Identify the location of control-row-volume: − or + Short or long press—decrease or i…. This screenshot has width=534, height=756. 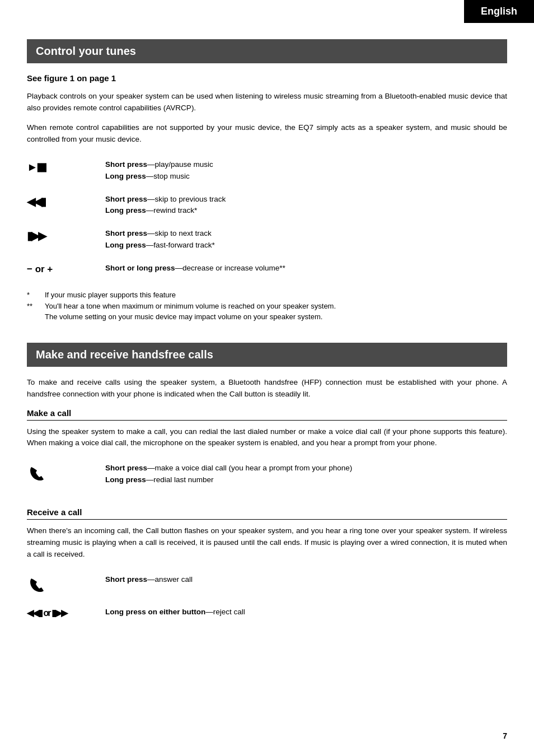
(267, 269).